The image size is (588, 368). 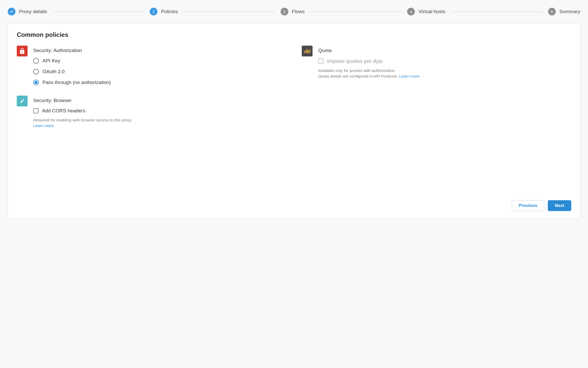 I want to click on check-icon, so click(x=12, y=12).